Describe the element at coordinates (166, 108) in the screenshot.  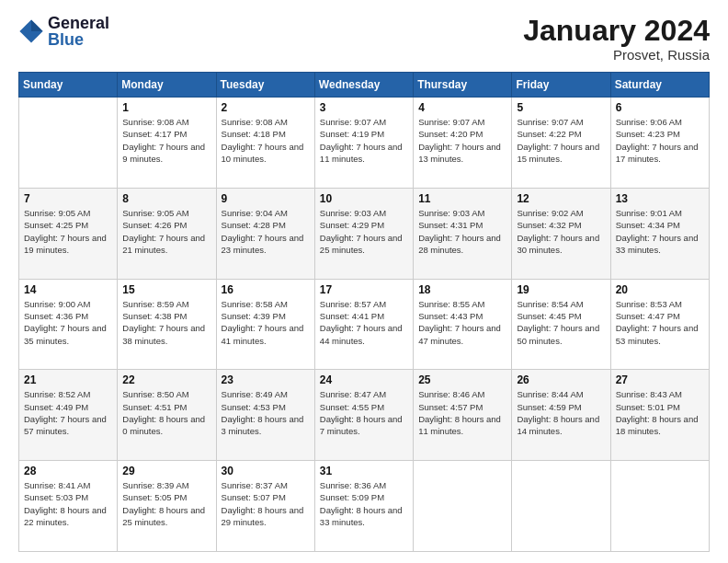
I see `day-number: 1` at that location.